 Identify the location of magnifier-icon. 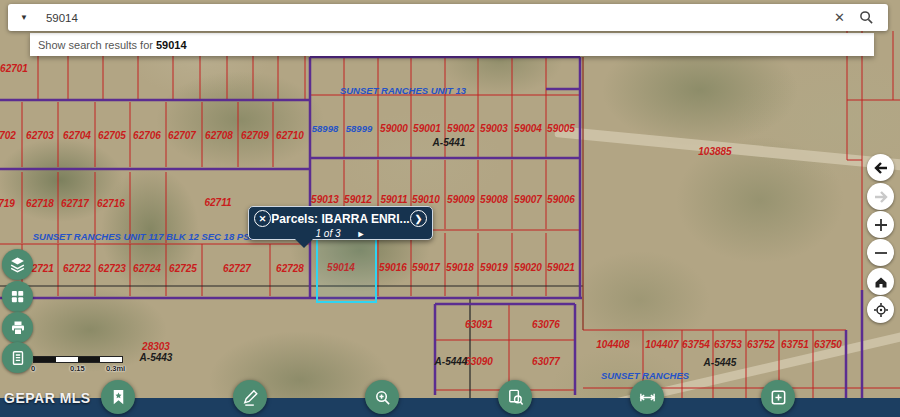
(866, 18).